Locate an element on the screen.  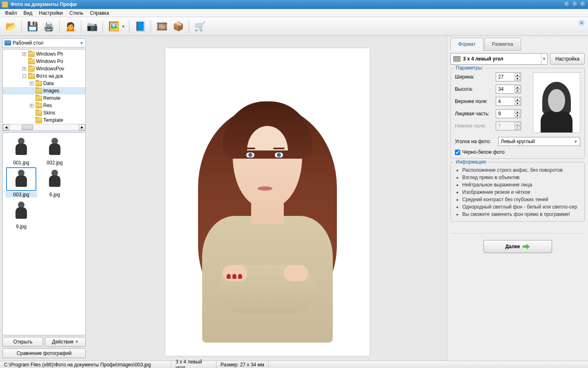
status-format: 3 x 4 левый угол is located at coordinates (194, 365).